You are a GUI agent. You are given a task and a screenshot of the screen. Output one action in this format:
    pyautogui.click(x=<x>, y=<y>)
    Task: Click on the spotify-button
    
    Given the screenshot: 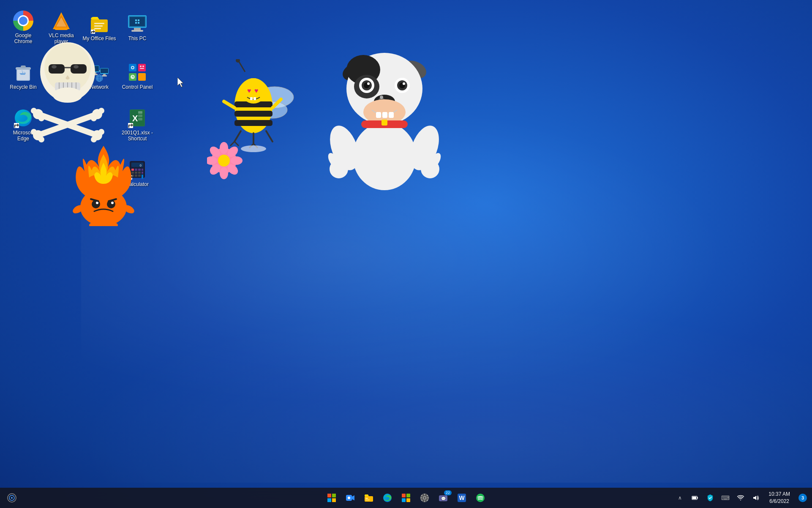 What is the action you would take?
    pyautogui.click(x=480, y=498)
    